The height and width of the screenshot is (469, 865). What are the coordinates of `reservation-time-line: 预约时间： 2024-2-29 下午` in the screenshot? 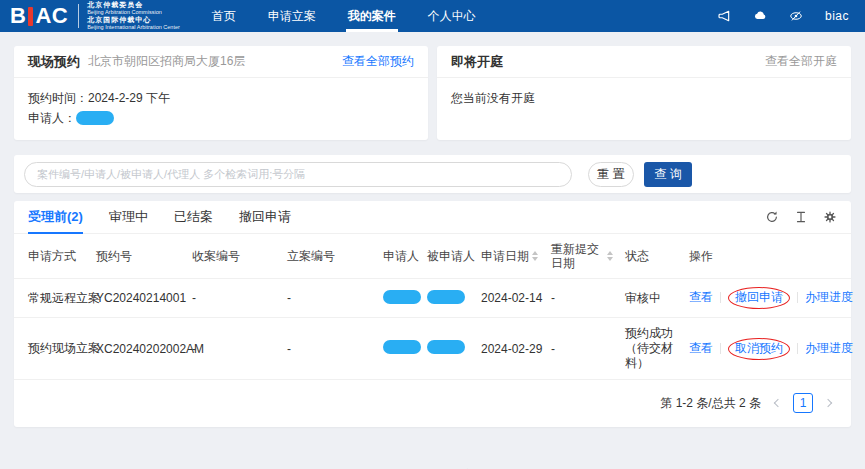 It's located at (221, 98).